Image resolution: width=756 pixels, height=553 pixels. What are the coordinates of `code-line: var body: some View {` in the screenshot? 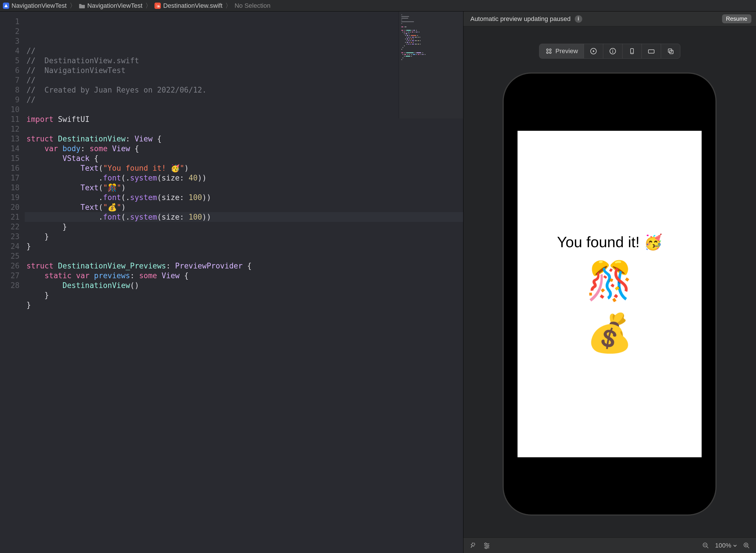 It's located at (245, 149).